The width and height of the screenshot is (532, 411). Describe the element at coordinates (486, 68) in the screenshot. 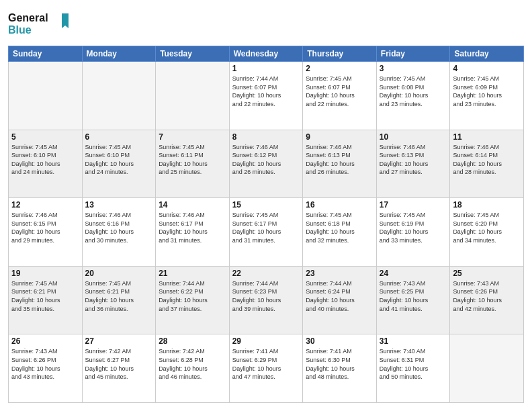

I see `day-number: 4` at that location.